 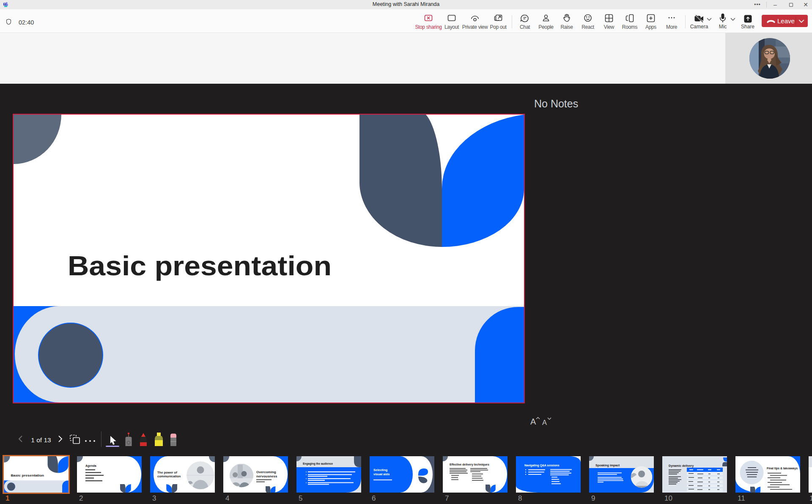 I want to click on svg-text: Agenda, so click(x=91, y=466).